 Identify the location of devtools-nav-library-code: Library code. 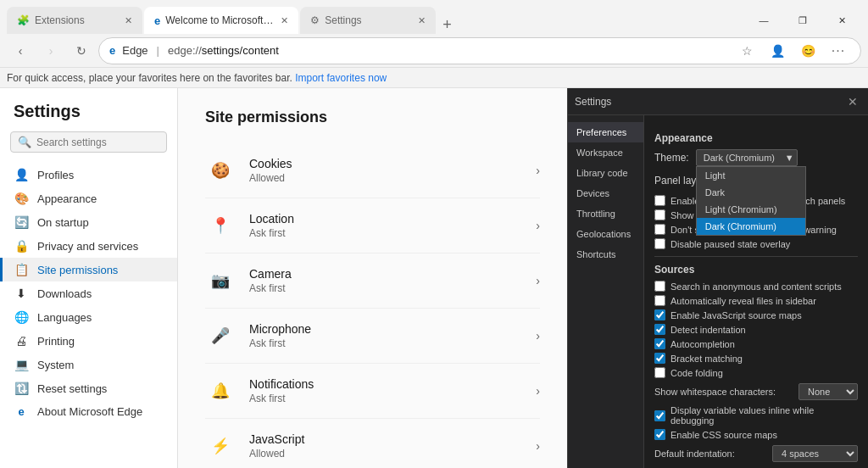
(605, 173).